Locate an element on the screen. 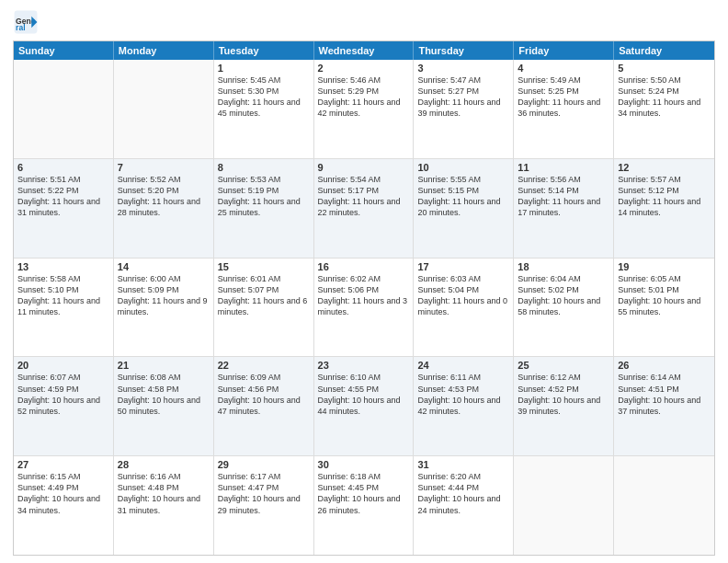  day-info: Sunrise: 5:50 AM Sunset: 5:24 PM Dayligh… is located at coordinates (664, 98).